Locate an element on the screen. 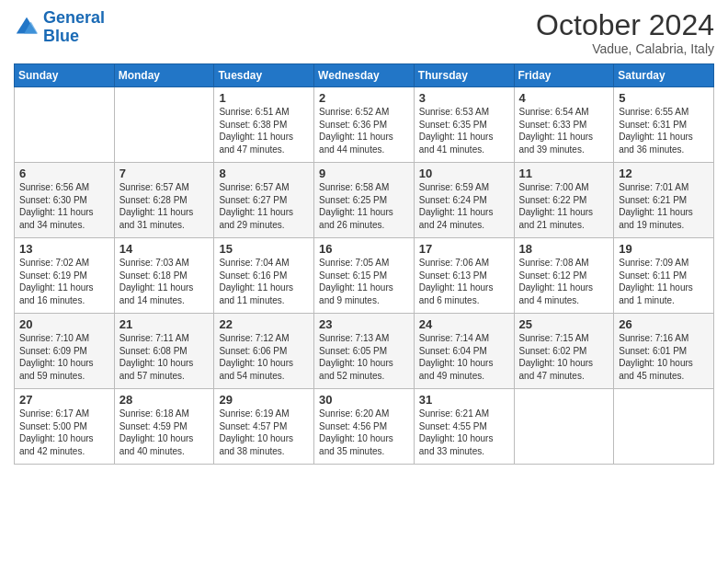 The width and height of the screenshot is (728, 563). calendar-cell: 29Sunrise: 6:19 AM Sunset: 4:57 PM Dayli… is located at coordinates (265, 427).